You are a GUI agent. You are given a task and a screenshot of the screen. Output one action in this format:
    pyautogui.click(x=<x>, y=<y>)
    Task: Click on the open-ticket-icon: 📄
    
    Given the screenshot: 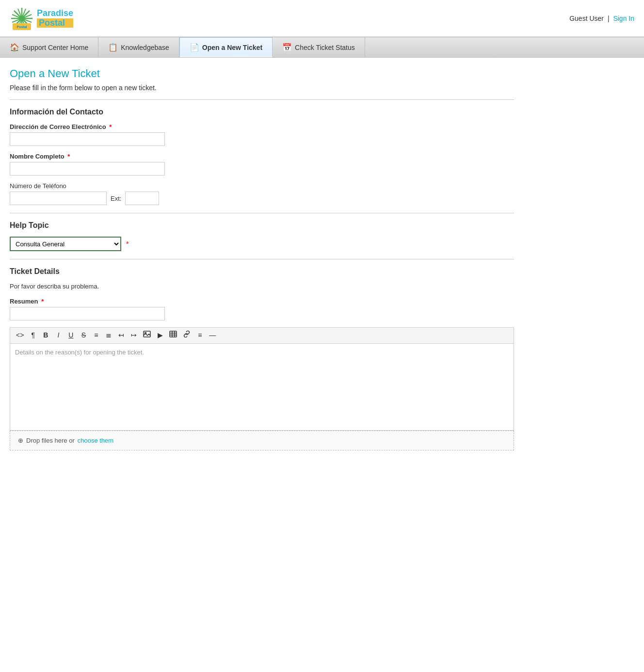 What is the action you would take?
    pyautogui.click(x=194, y=48)
    